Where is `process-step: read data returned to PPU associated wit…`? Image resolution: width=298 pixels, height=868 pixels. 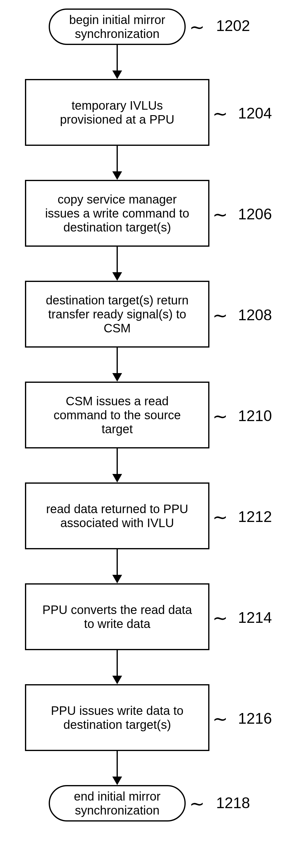
process-step: read data returned to PPU associated wit… is located at coordinates (117, 516).